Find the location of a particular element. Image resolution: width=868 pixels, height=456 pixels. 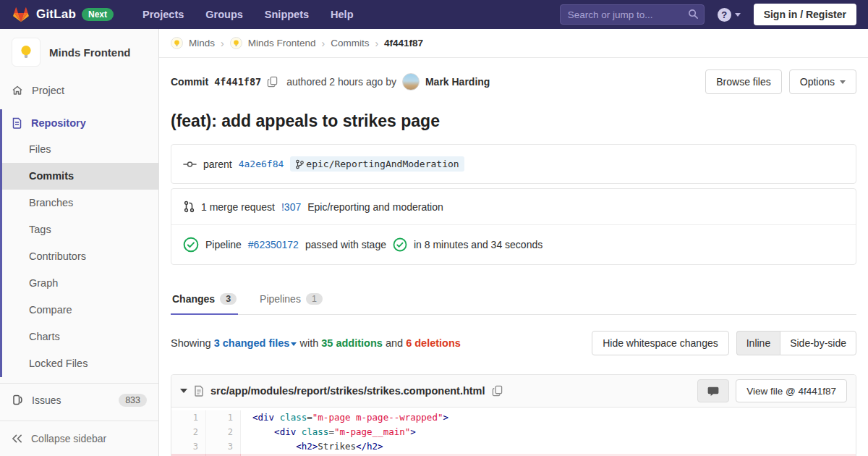

toggle-comments-button is located at coordinates (713, 391).